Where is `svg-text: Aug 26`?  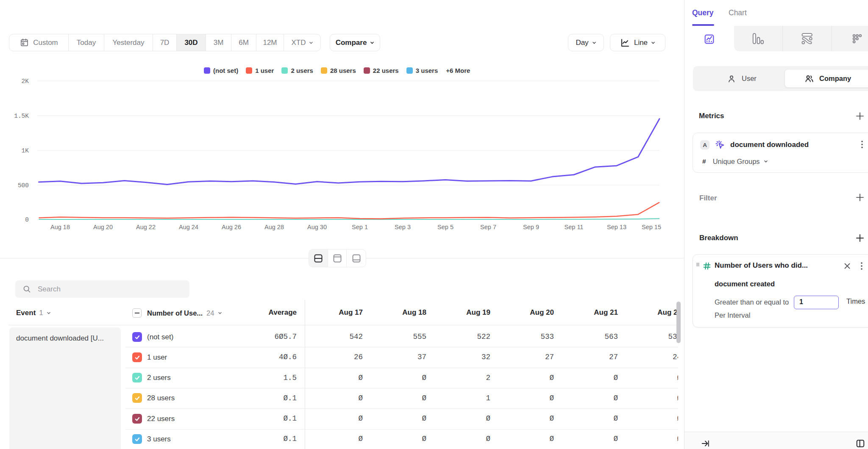 svg-text: Aug 26 is located at coordinates (231, 227).